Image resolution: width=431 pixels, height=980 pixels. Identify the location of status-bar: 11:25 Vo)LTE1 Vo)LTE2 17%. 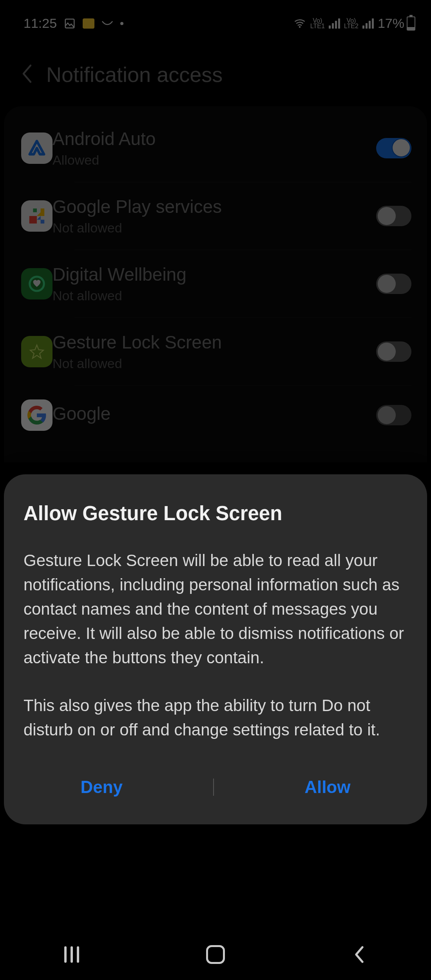
(216, 16).